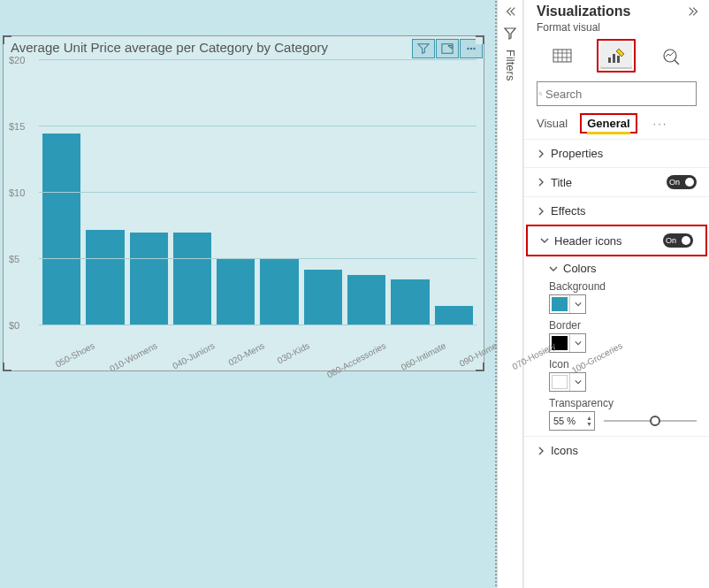 This screenshot has height=588, width=709. What do you see at coordinates (510, 294) in the screenshot?
I see `filters-rail: Filters` at bounding box center [510, 294].